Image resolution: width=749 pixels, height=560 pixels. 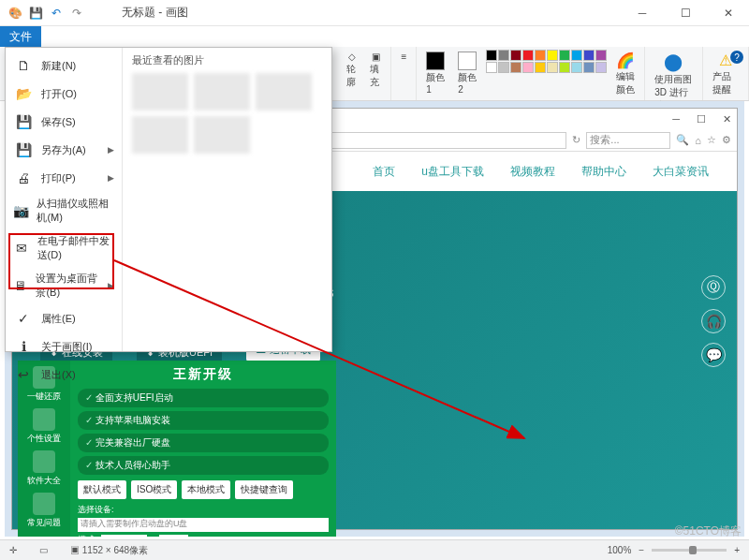 What do you see at coordinates (453, 172) in the screenshot?
I see `nav-link: u盘工具下载` at bounding box center [453, 172].